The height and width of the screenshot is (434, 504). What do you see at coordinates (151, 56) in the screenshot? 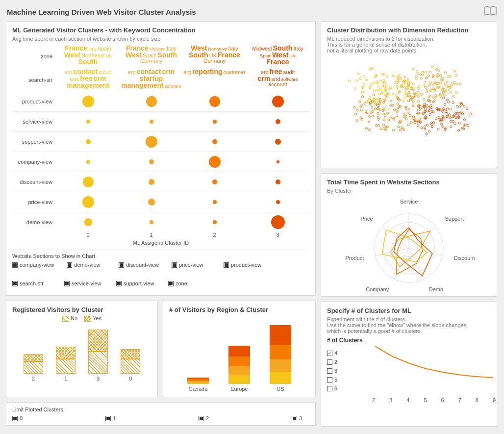
I see `bubble-cell: FranceMidwestItalyWestSpainSouthGermany` at bounding box center [151, 56].